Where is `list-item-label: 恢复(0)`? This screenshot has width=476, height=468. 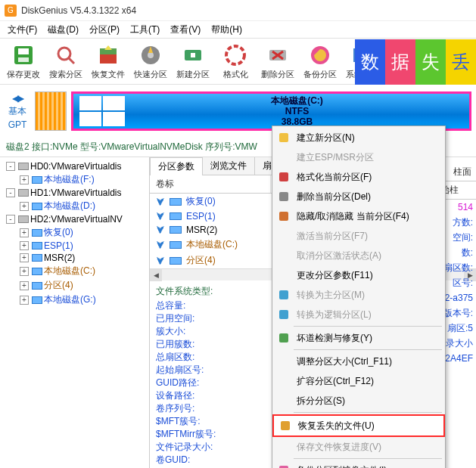 list-item-label: 恢复(0) is located at coordinates (201, 201).